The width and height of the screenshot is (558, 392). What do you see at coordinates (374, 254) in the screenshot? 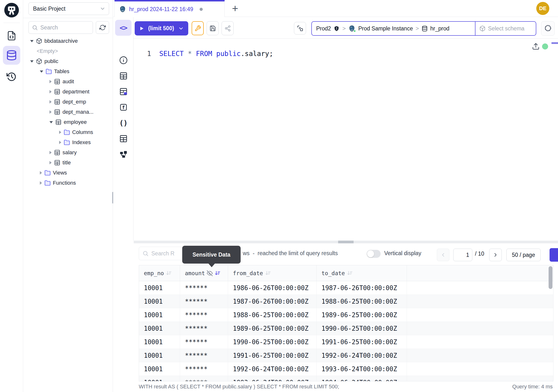
I see `vertical-display-toggle` at bounding box center [374, 254].